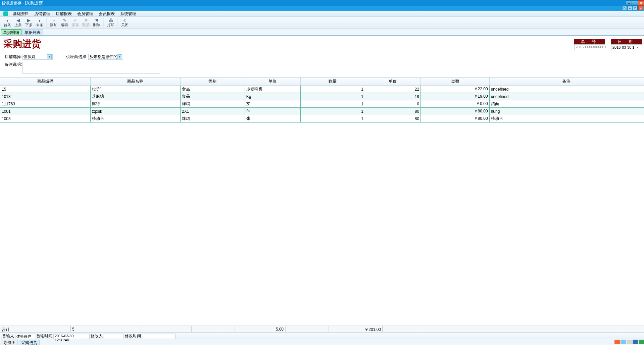  I want to click on table-row: 1001zqxsk2X1件180￥80.00hung, so click(322, 111).